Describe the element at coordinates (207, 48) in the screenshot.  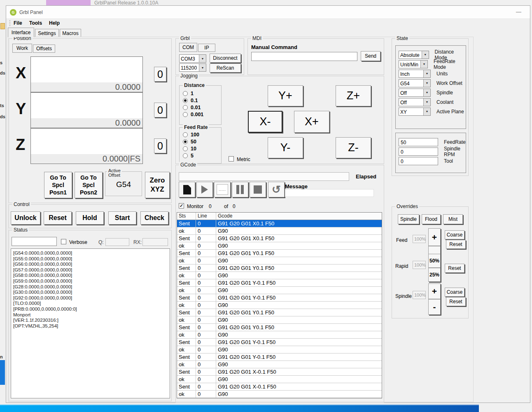
I see `tab-ip: IP` at that location.